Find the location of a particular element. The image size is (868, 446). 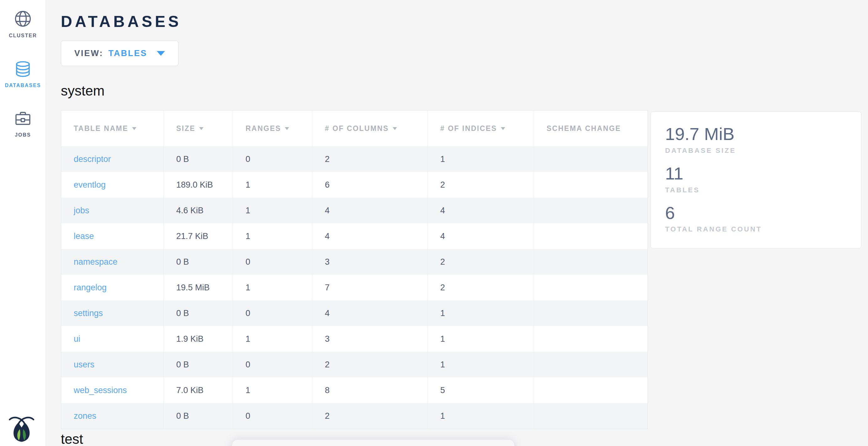

table-row: users0 B021 is located at coordinates (354, 365).